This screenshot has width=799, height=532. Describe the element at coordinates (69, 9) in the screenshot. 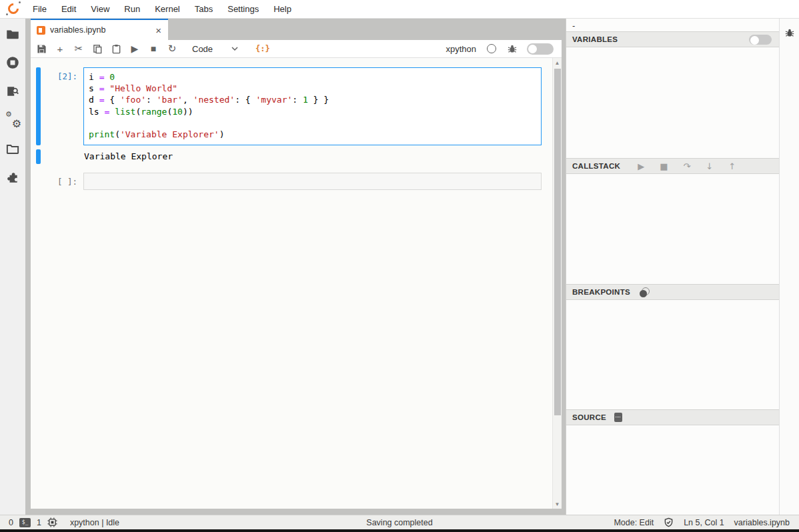

I see `menu-edit: Edit` at that location.